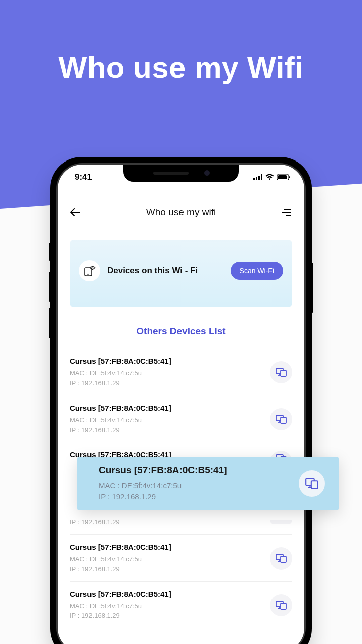 The image size is (362, 644). Describe the element at coordinates (272, 177) in the screenshot. I see `status-indicators` at that location.